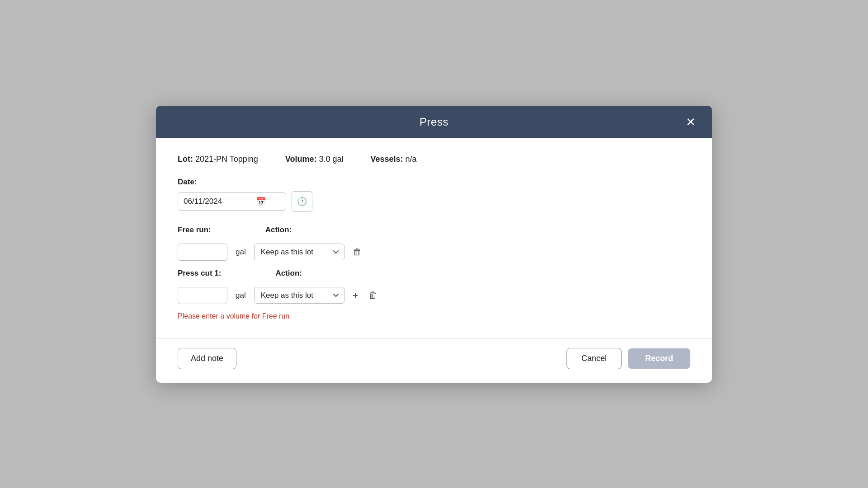 The image size is (868, 488). Describe the element at coordinates (434, 243) in the screenshot. I see `free-run-section: Free run: Action: gal Keep as this lot B…` at that location.